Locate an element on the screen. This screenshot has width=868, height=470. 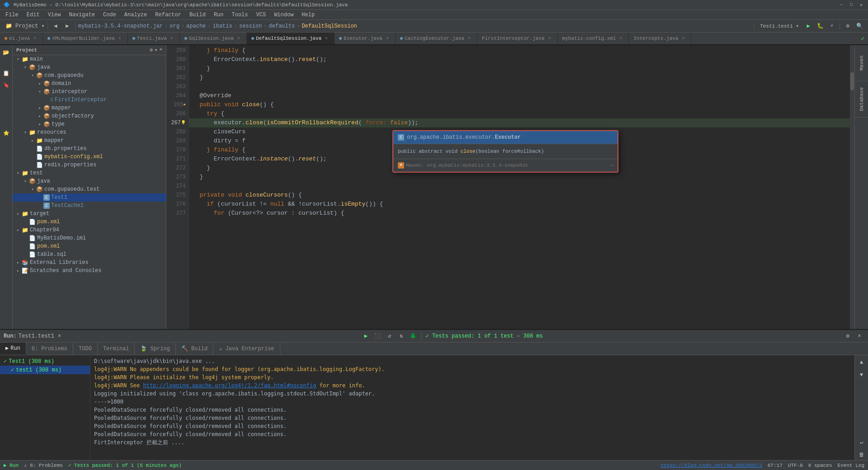
soft-wrap-icon: ↵ is located at coordinates (862, 442).